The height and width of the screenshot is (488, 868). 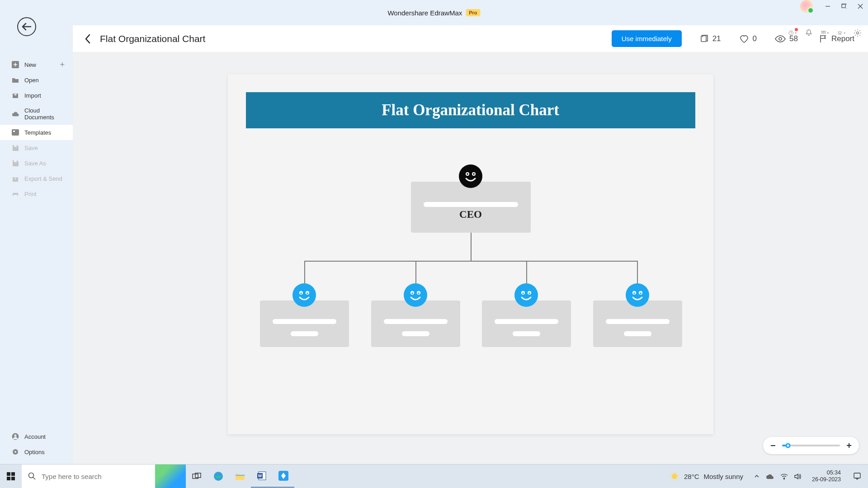 I want to click on sidebar-label: Options, so click(x=34, y=452).